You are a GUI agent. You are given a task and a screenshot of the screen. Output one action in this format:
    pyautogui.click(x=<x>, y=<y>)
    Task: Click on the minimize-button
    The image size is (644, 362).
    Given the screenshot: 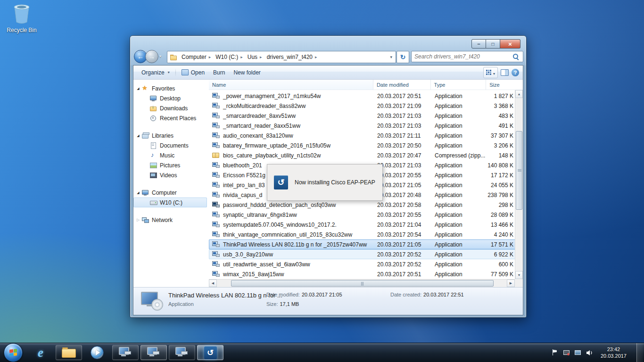 What is the action you would take?
    pyautogui.click(x=479, y=44)
    